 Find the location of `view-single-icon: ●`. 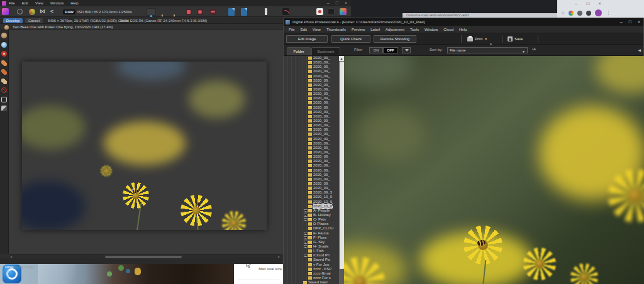

view-single-icon: ● is located at coordinates (151, 12).